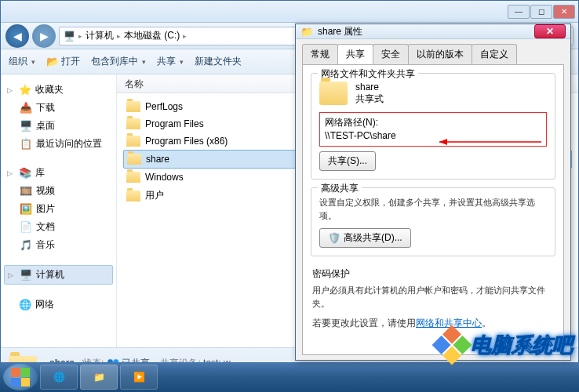 Image resolution: width=579 pixels, height=392 pixels. I want to click on tab-security: 安全, so click(391, 54).